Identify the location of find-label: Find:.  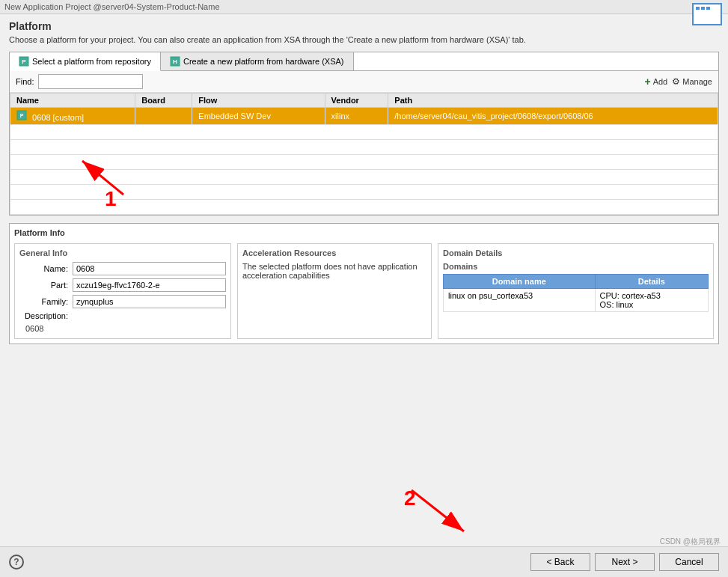
(25, 82).